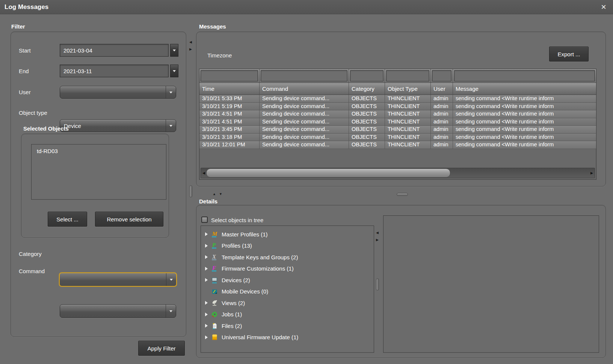 The width and height of the screenshot is (613, 364). I want to click on tree-item: F Firmware Customizations (1), so click(287, 269).